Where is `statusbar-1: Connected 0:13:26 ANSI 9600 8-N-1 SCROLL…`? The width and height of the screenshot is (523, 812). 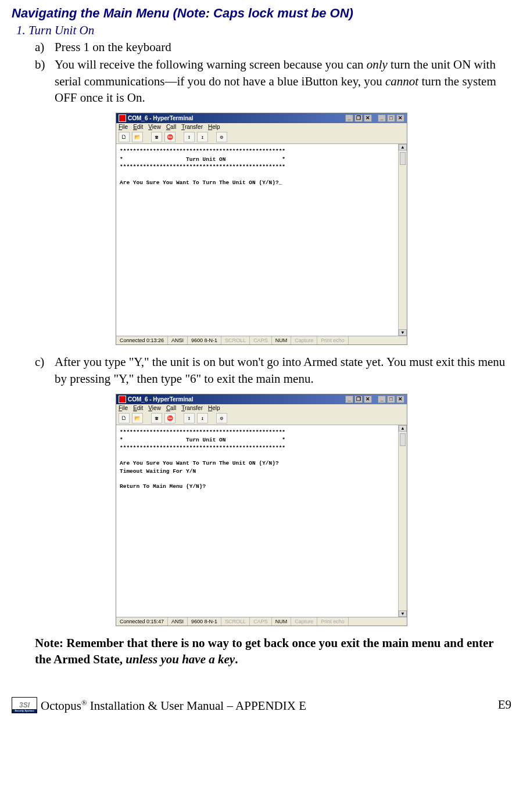 statusbar-1: Connected 0:13:26 ANSI 9600 8-N-1 SCROLL… is located at coordinates (262, 340).